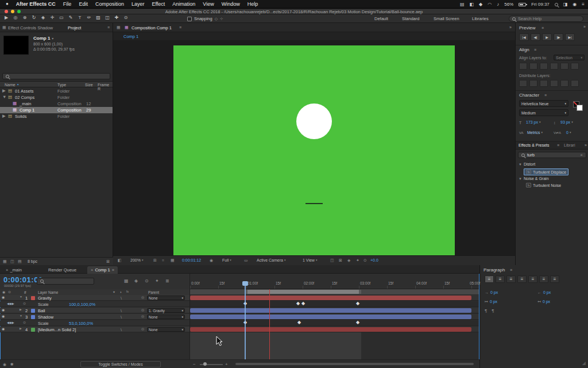 The image size is (588, 368). What do you see at coordinates (570, 145) in the screenshot?
I see `tab-libraries: Librari` at bounding box center [570, 145].